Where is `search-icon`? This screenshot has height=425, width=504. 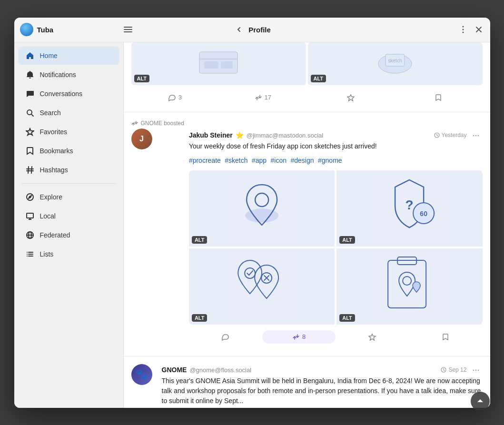 search-icon is located at coordinates (30, 113).